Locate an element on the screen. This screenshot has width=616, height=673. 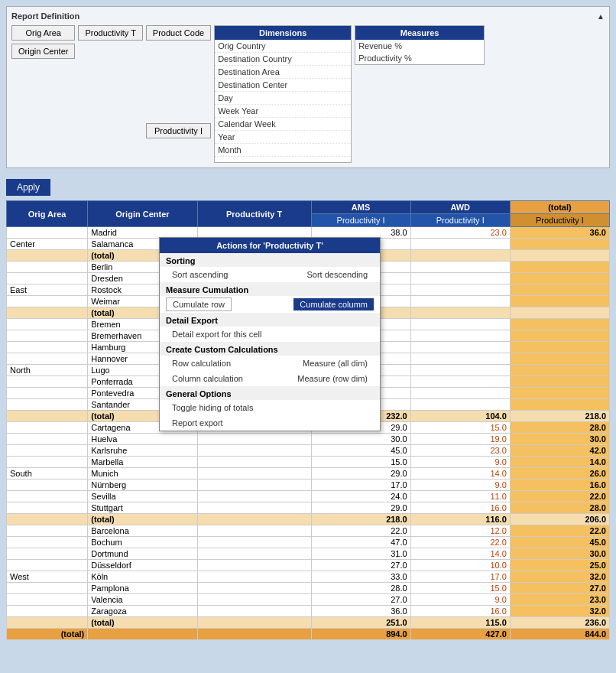
dim-item-3: Destination Center is located at coordinates (283, 86).